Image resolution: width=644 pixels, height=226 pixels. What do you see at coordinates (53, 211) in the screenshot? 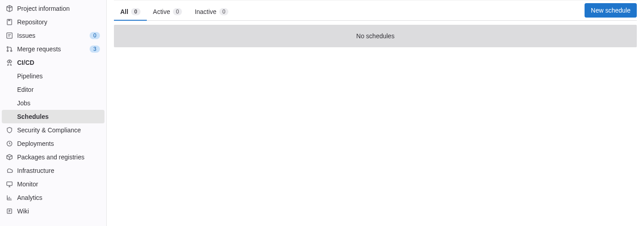
I see `sidebar-item-wiki: Wiki` at bounding box center [53, 211].